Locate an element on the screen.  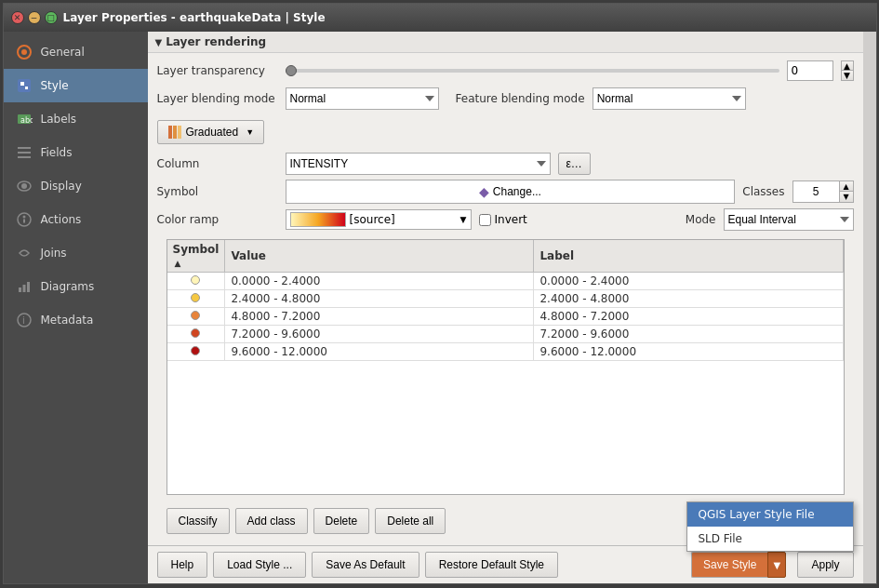
invert-checkbox is located at coordinates (486, 220).